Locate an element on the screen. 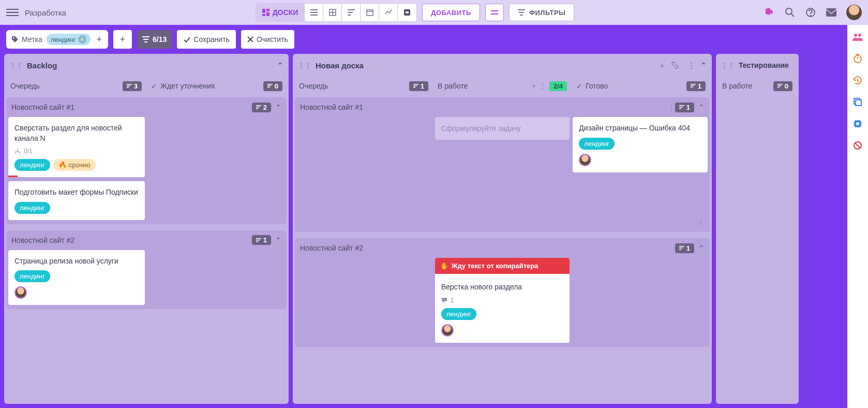  link-icon is located at coordinates (677, 65).